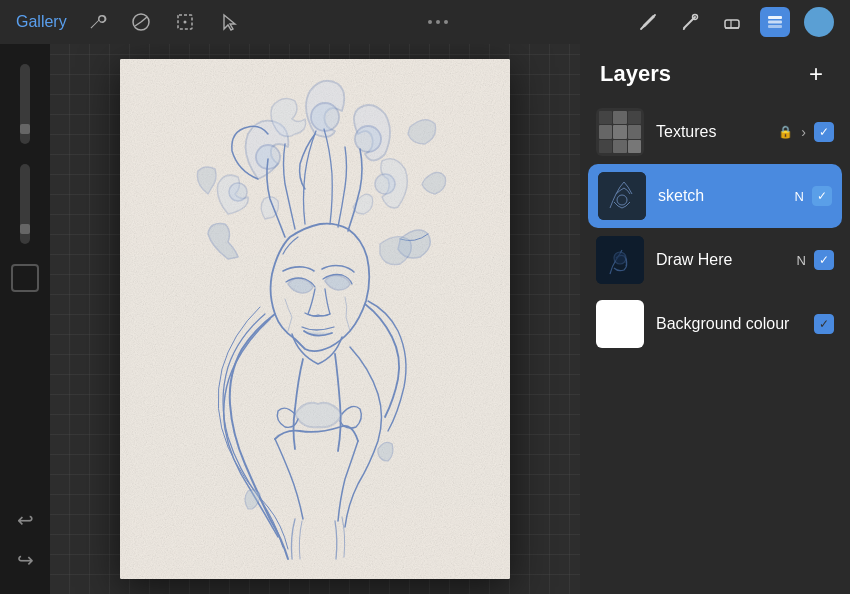 The width and height of the screenshot is (850, 594). What do you see at coordinates (25, 540) in the screenshot?
I see `sidebar-bottom-actions: ↩ ↪` at bounding box center [25, 540].